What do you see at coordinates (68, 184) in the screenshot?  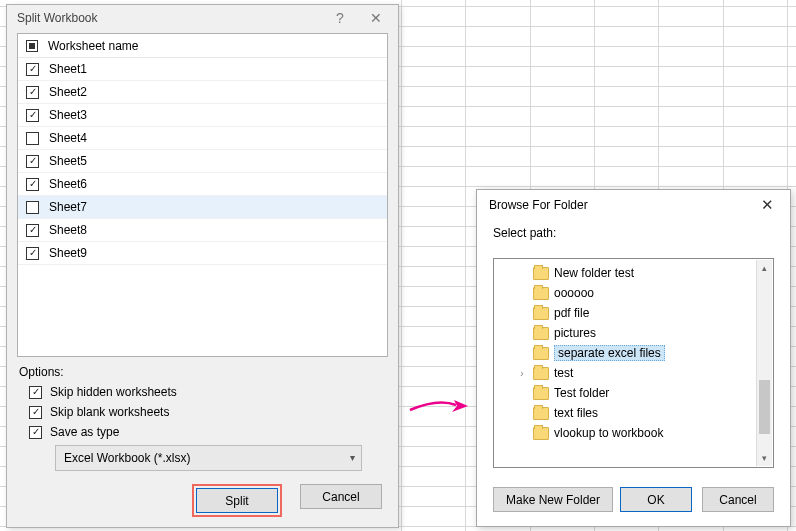 I see `worksheet-name: Sheet6` at bounding box center [68, 184].